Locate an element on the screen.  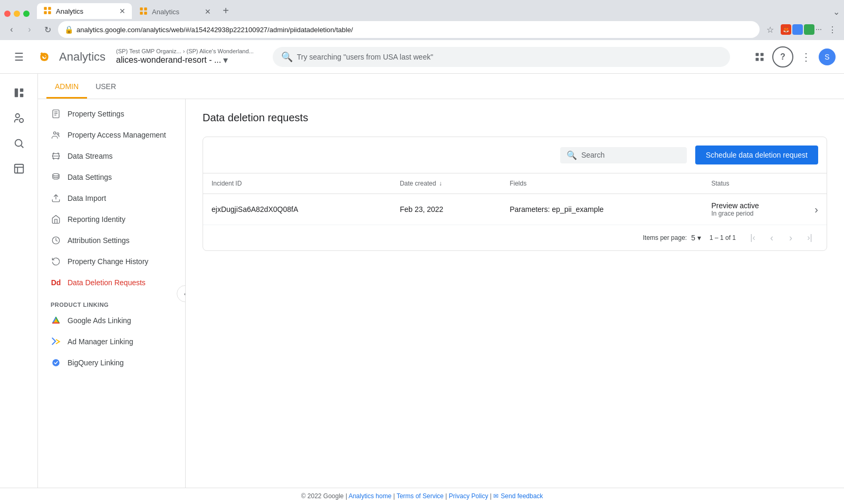
footer-terms-of-service: Terms of Service is located at coordinates (420, 496).